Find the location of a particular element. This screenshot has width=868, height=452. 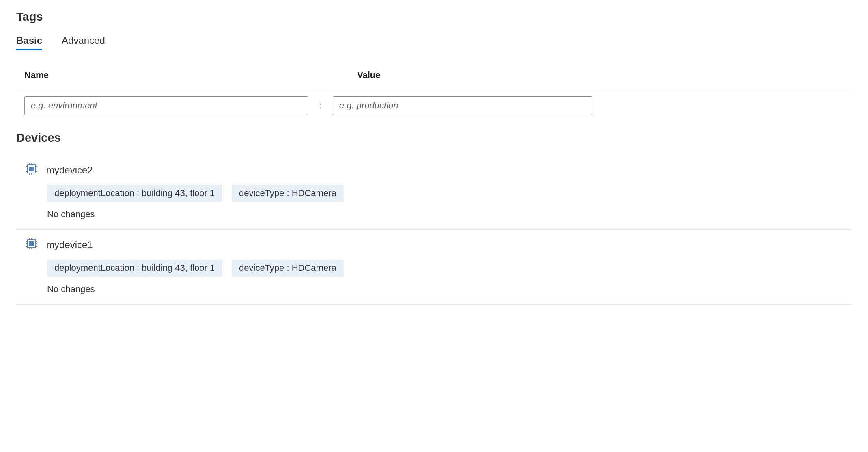

devices-heading: Devices is located at coordinates (434, 138).